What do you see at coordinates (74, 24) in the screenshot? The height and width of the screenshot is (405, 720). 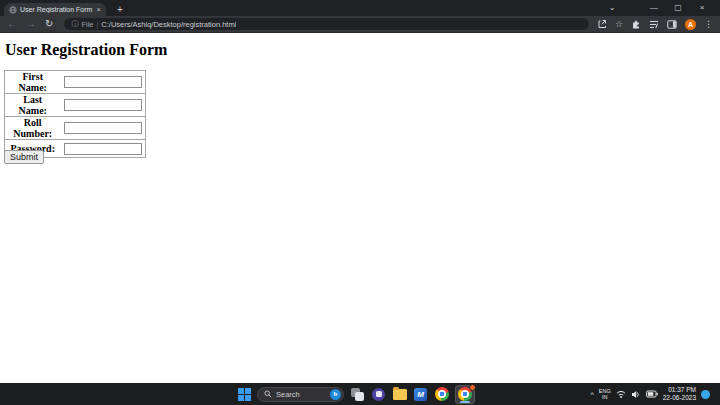 I see `page-info-icon: ⓘ` at bounding box center [74, 24].